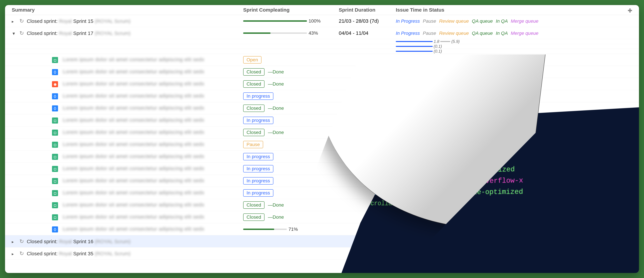 The image size is (644, 278). I want to click on sprint-status-cell: In Progress Pause Review queue QA queue …, so click(514, 33).